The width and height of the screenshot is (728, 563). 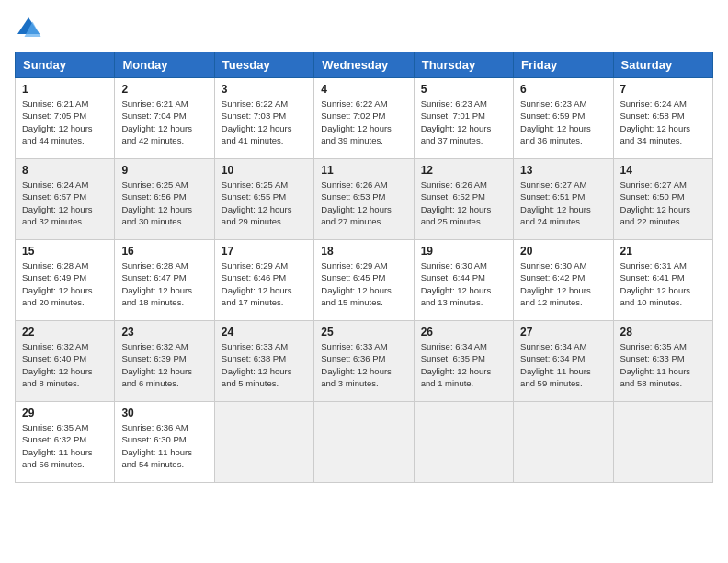 What do you see at coordinates (463, 119) in the screenshot?
I see `calendar-cell: 5Sunrise: 6:23 AMSunset: 7:01 PMDaylight…` at bounding box center [463, 119].